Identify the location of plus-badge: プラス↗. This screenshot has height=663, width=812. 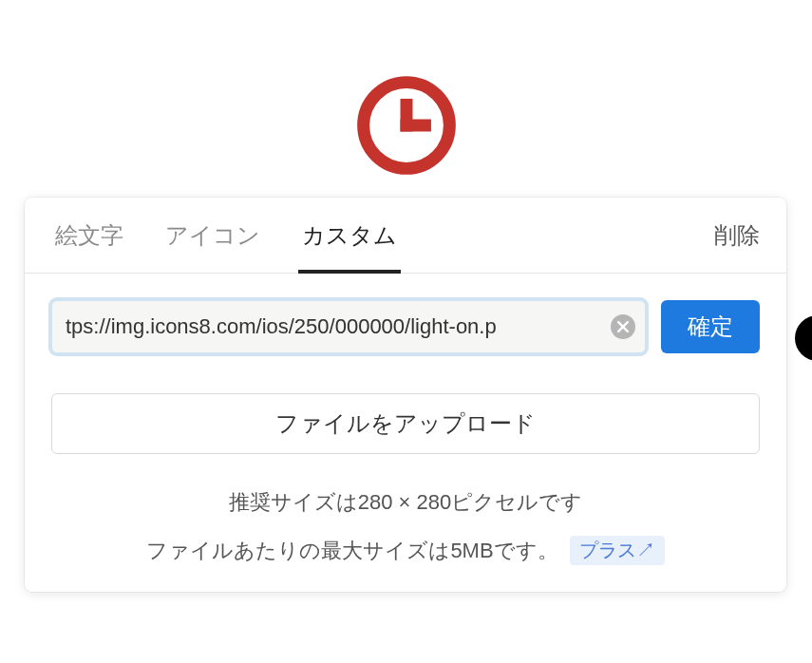
(617, 551).